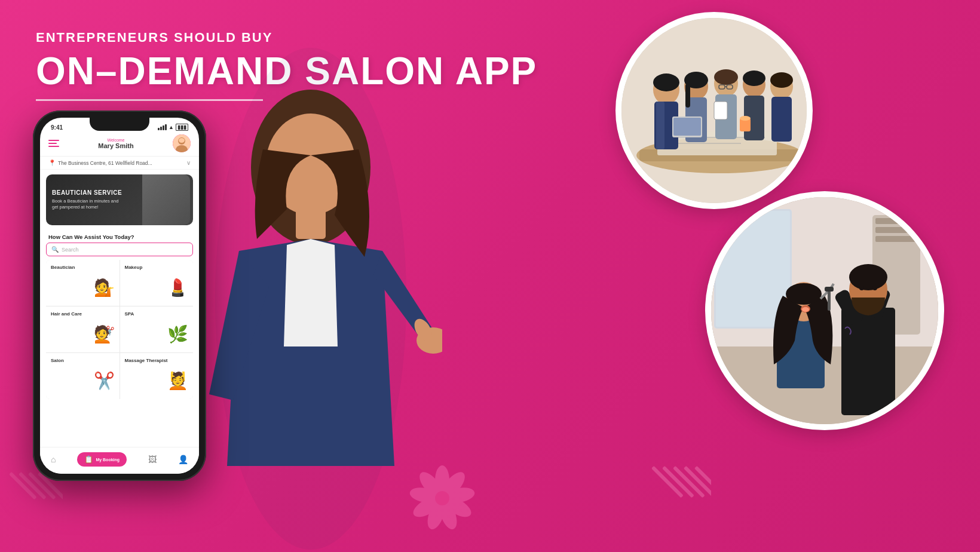 The height and width of the screenshot is (552, 980). I want to click on makeup-emoji: 💄, so click(178, 288).